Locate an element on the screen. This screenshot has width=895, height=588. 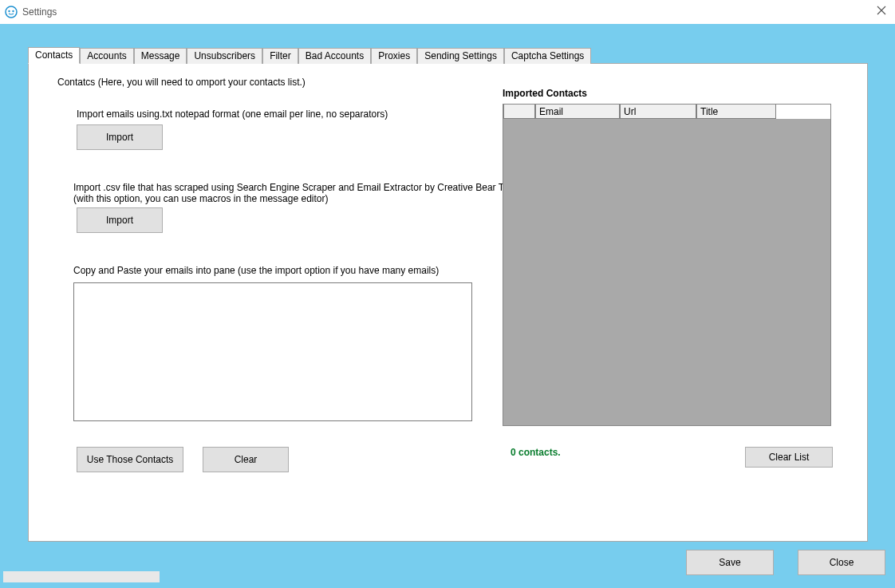
tab-captcha-settings: Captcha Settings is located at coordinates (547, 56).